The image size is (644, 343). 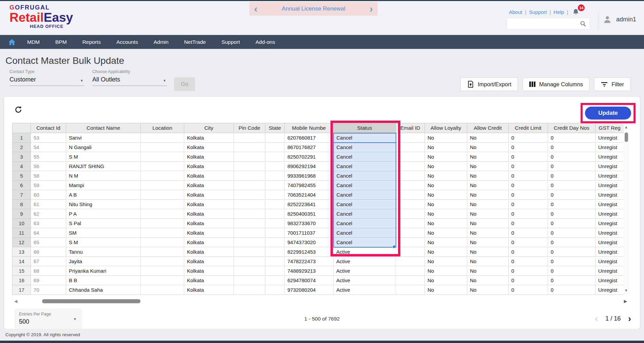 I want to click on nav-item-admin: Admin, so click(x=161, y=42).